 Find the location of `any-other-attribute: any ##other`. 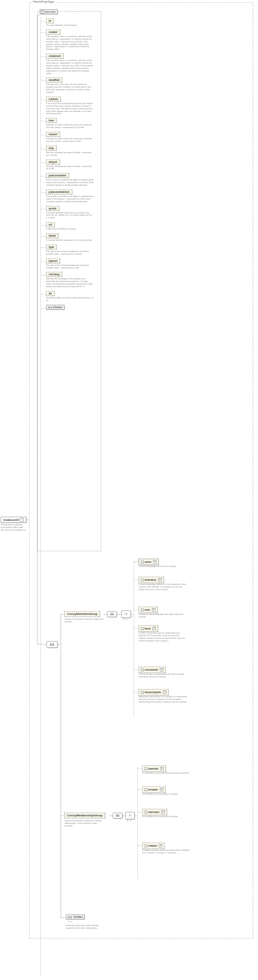

any-other-attribute: any ##other is located at coordinates (55, 307).